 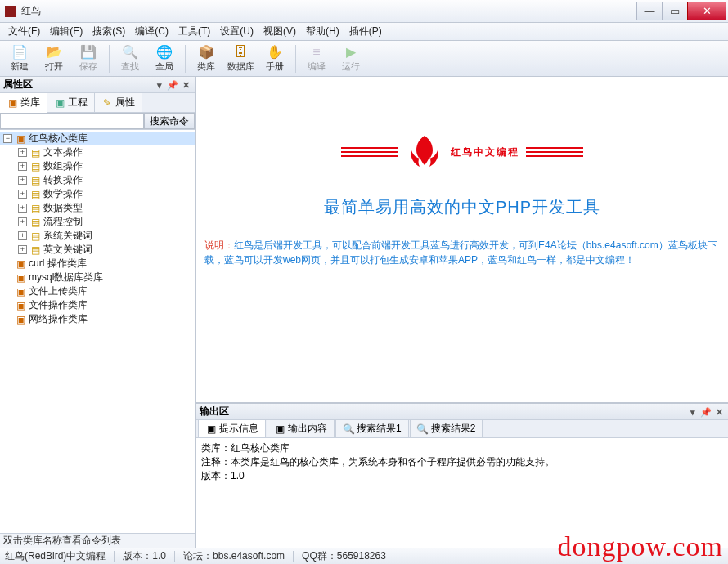 I want to click on tab-output-content: ▣输出内容, so click(x=301, y=428).